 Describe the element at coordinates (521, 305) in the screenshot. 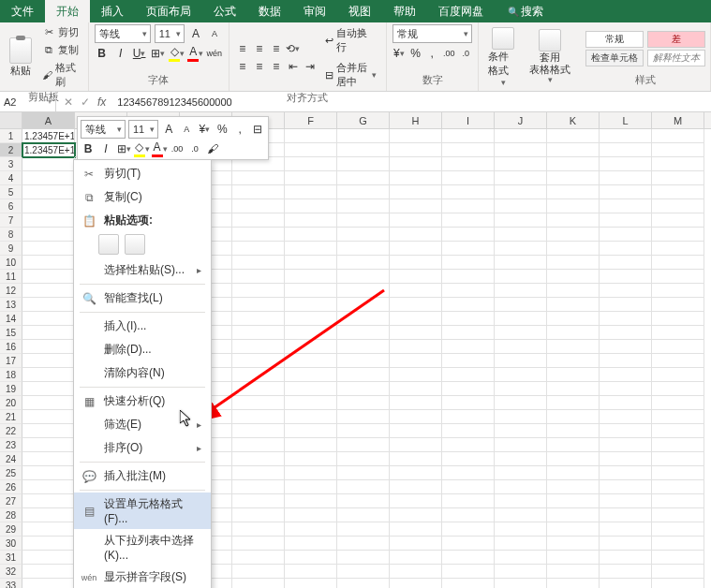

I see `cell-J13` at that location.